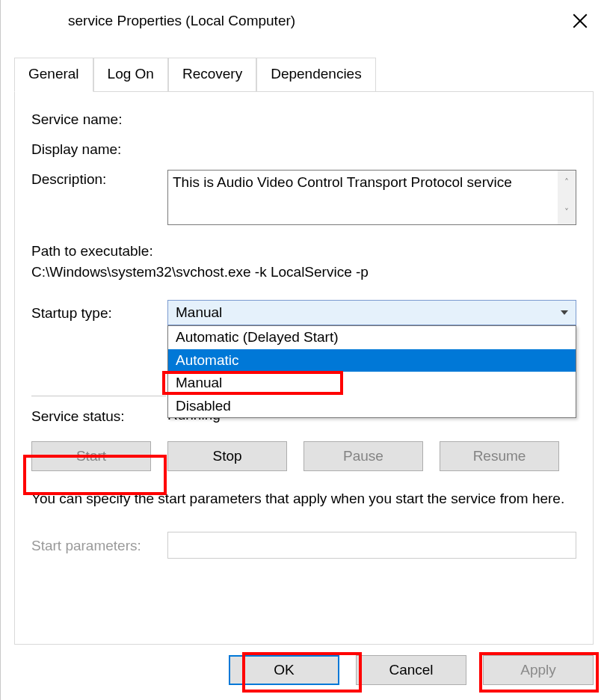  I want to click on startup-type-dropdown-list: Automatic (Delayed Start) Automatic Manu…, so click(372, 372).